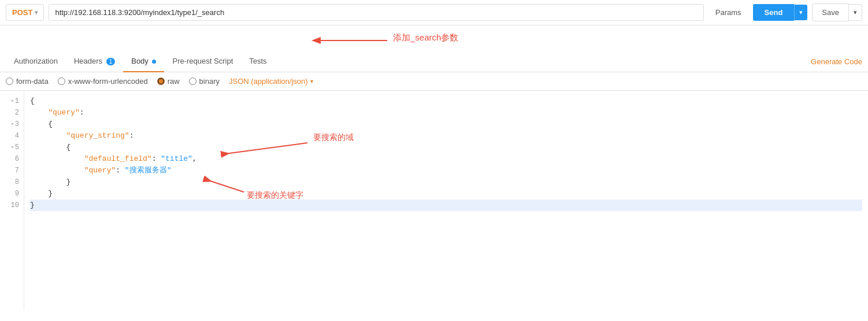 The width and height of the screenshot is (868, 321). What do you see at coordinates (12, 171) in the screenshot?
I see `line-7: 7` at bounding box center [12, 171].